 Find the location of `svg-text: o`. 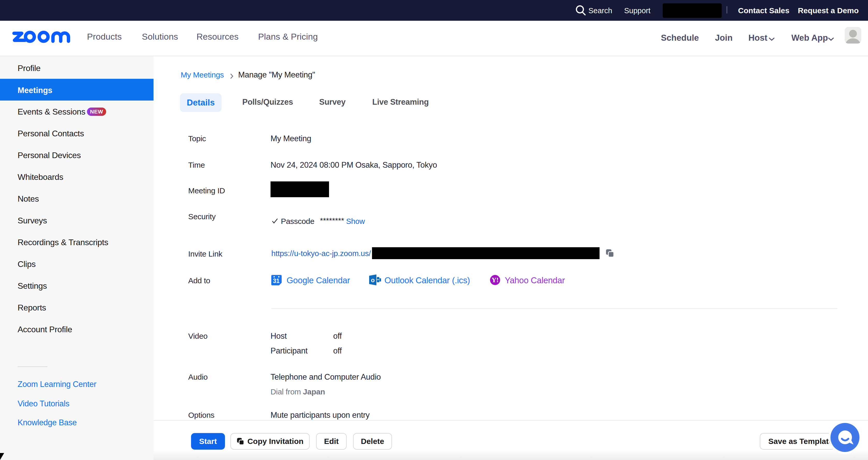

svg-text: o is located at coordinates (373, 280).